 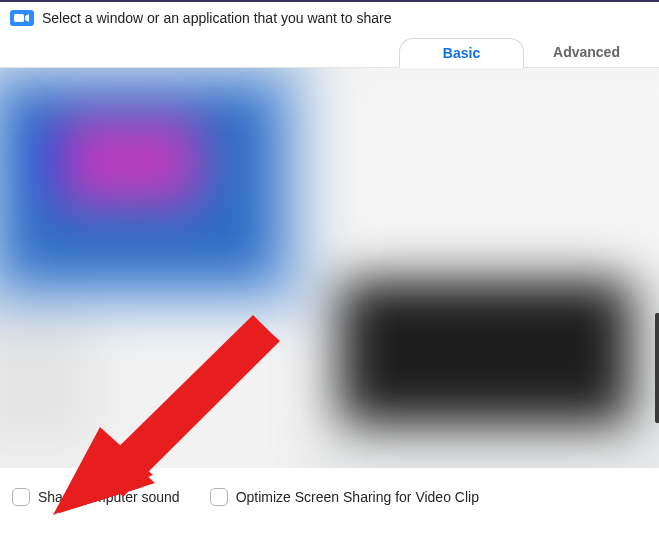 What do you see at coordinates (462, 53) in the screenshot?
I see `tab-basic: Basic` at bounding box center [462, 53].